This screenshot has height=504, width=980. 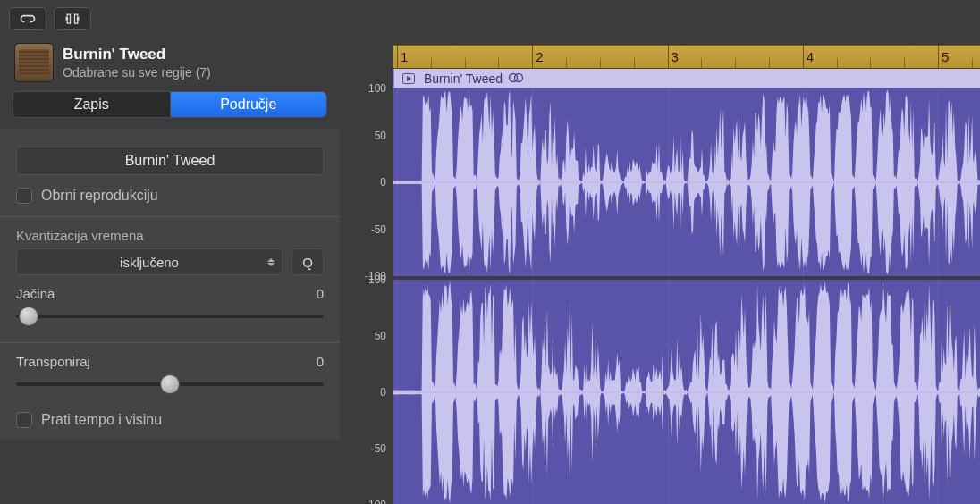 What do you see at coordinates (149, 262) in the screenshot?
I see `quantize-select: isključeno` at bounding box center [149, 262].